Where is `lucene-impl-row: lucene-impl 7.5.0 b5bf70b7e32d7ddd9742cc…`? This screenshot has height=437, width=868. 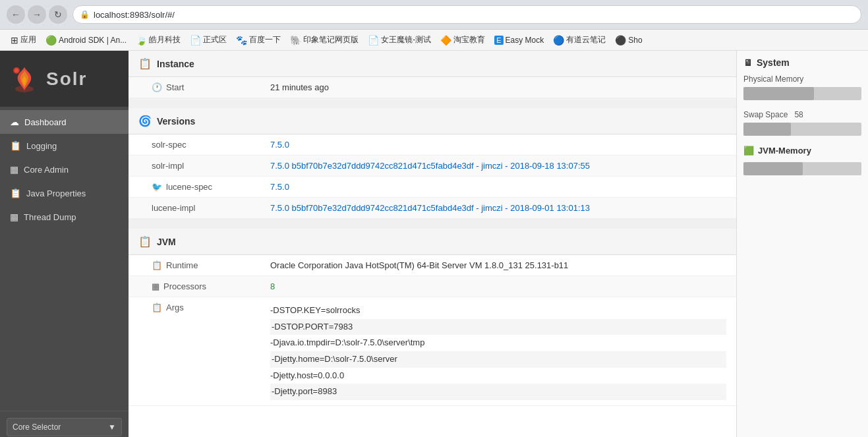
lucene-impl-row: lucene-impl 7.5.0 b5bf70b7e32d7ddd9742cc… is located at coordinates (432, 208).